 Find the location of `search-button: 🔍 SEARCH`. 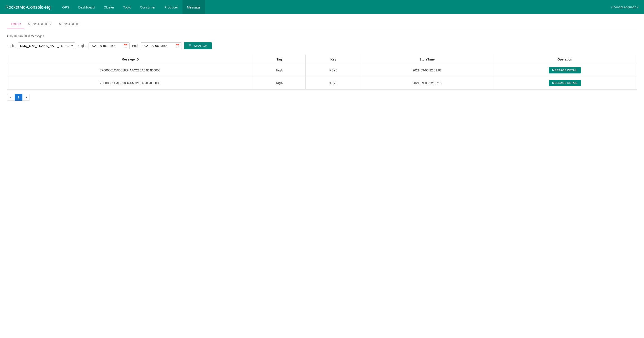

search-button: 🔍 SEARCH is located at coordinates (198, 46).